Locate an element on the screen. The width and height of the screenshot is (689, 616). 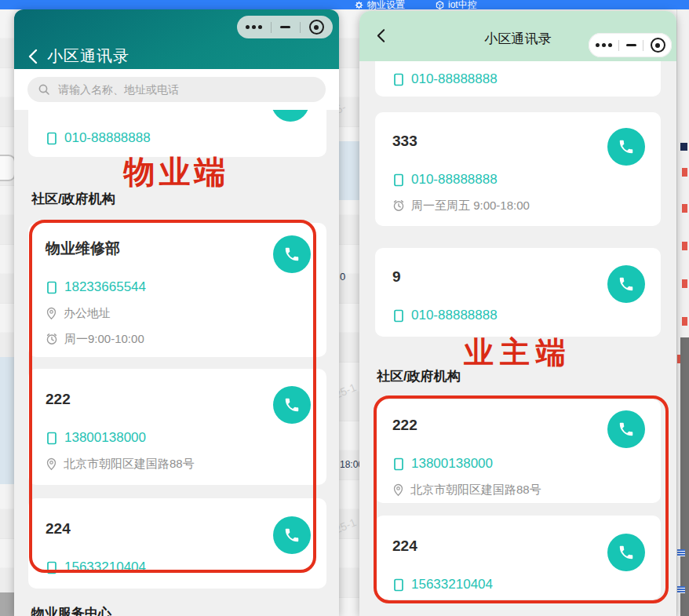
topbar-item-property-settings: 物业设置 is located at coordinates (380, 5).